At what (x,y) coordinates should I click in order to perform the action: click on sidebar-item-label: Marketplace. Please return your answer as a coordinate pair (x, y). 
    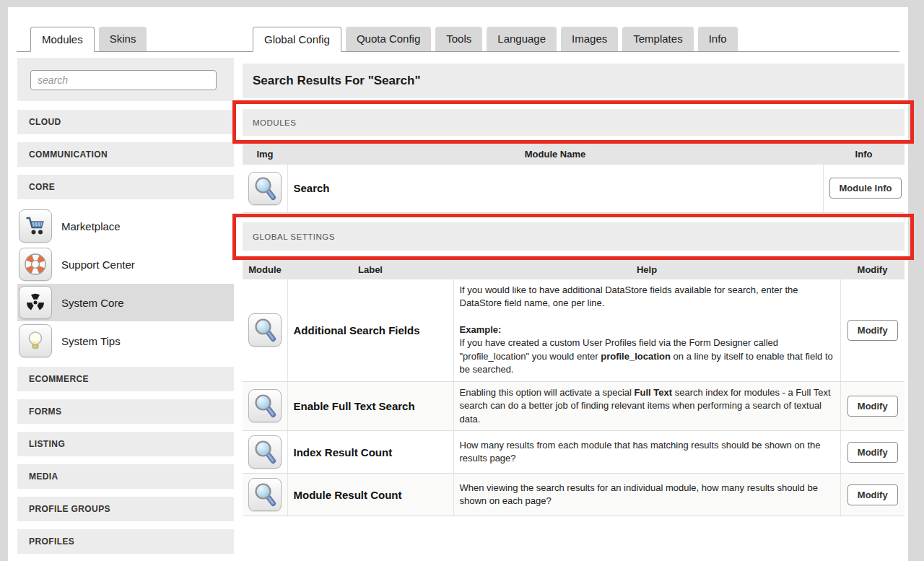
    Looking at the image, I should click on (91, 227).